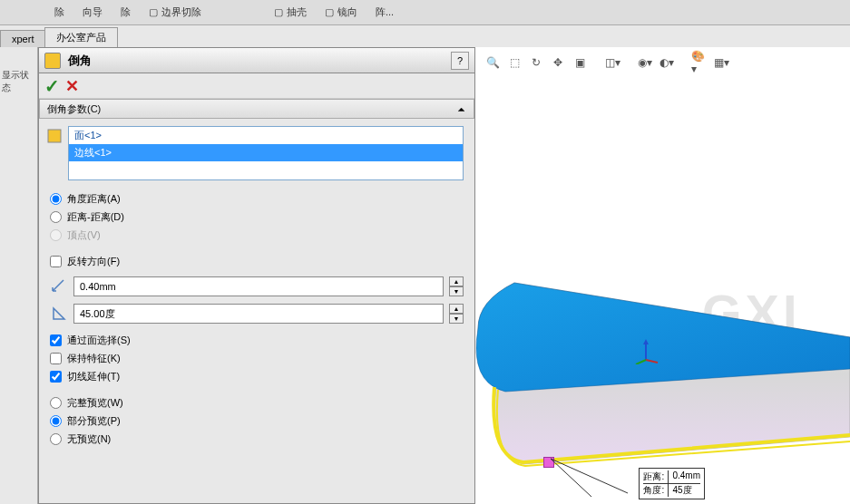 This screenshot has width=850, height=504. I want to click on selection-item-face: 面<1>, so click(266, 136).